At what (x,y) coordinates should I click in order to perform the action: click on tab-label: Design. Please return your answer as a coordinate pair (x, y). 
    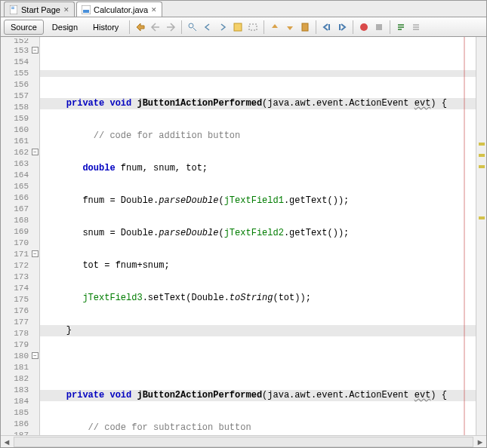
    Looking at the image, I should click on (65, 27).